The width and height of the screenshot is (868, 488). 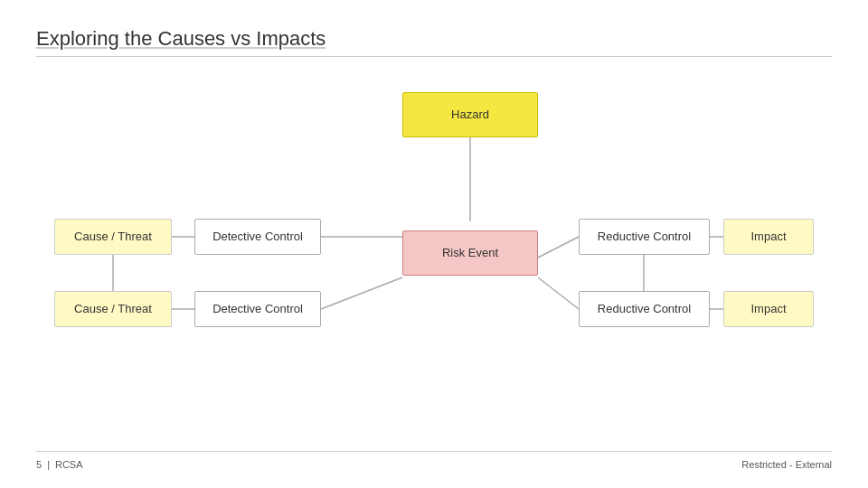 What do you see at coordinates (69, 465) in the screenshot?
I see `section-label: RCSA` at bounding box center [69, 465].